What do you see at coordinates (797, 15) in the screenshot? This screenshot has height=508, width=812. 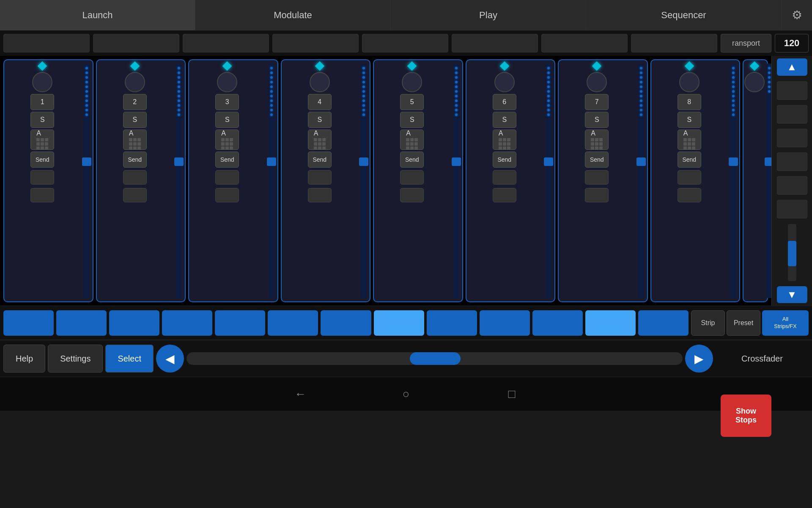 I see `gear-button: ⚙` at bounding box center [797, 15].